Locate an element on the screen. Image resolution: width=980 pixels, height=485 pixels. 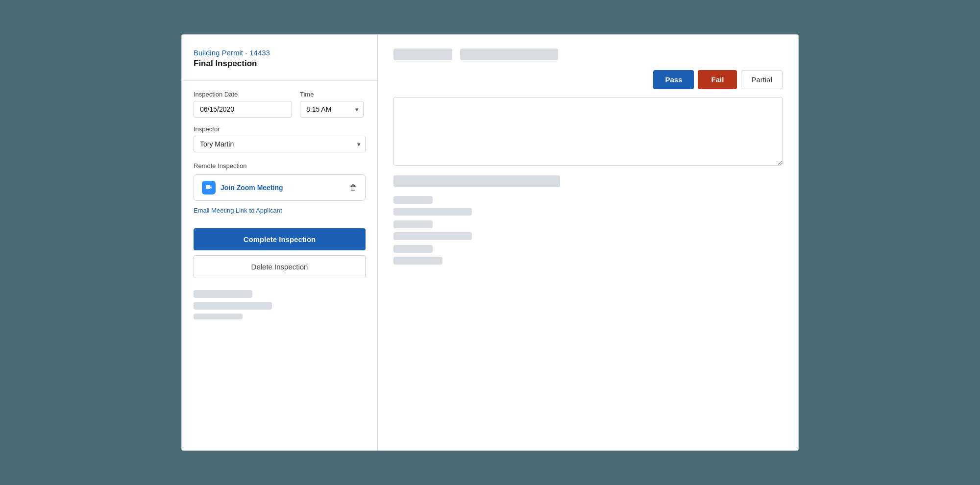
inspector-label: Inspector is located at coordinates (279, 129).